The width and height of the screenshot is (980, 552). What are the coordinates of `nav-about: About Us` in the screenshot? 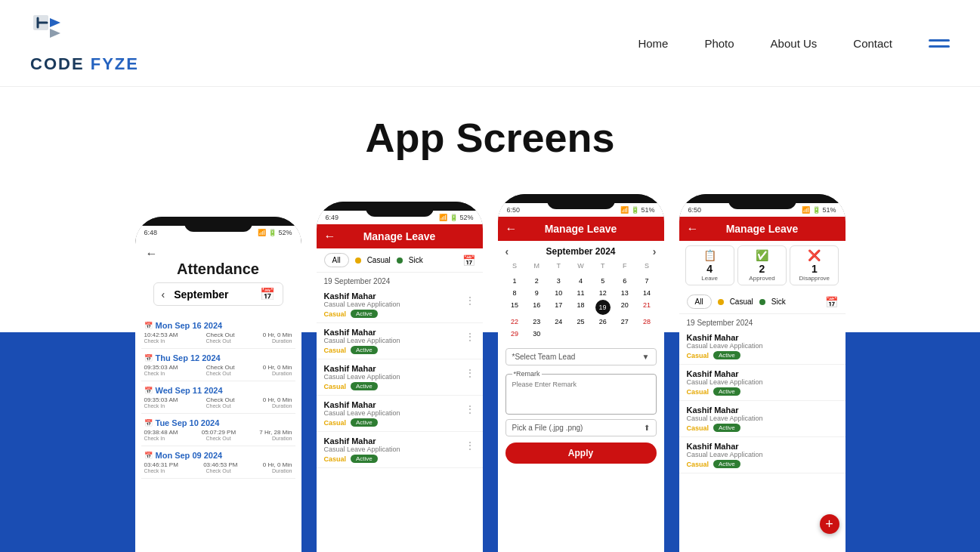 It's located at (794, 44).